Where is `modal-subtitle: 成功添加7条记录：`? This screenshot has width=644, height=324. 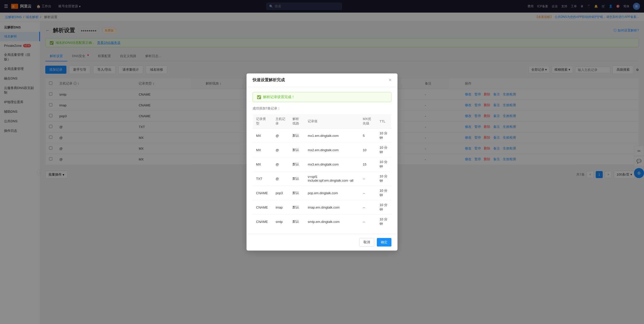 modal-subtitle: 成功添加7条记录： is located at coordinates (322, 108).